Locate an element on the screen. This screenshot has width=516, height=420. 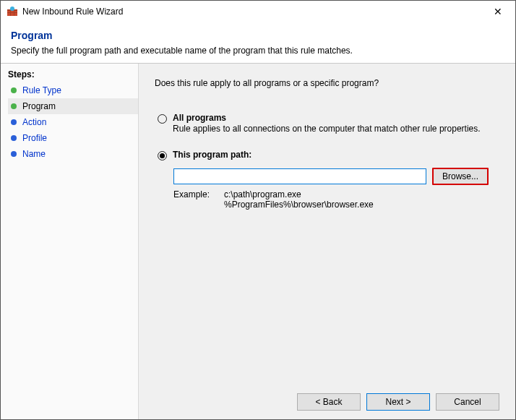
page-heading: Program is located at coordinates (258, 35).